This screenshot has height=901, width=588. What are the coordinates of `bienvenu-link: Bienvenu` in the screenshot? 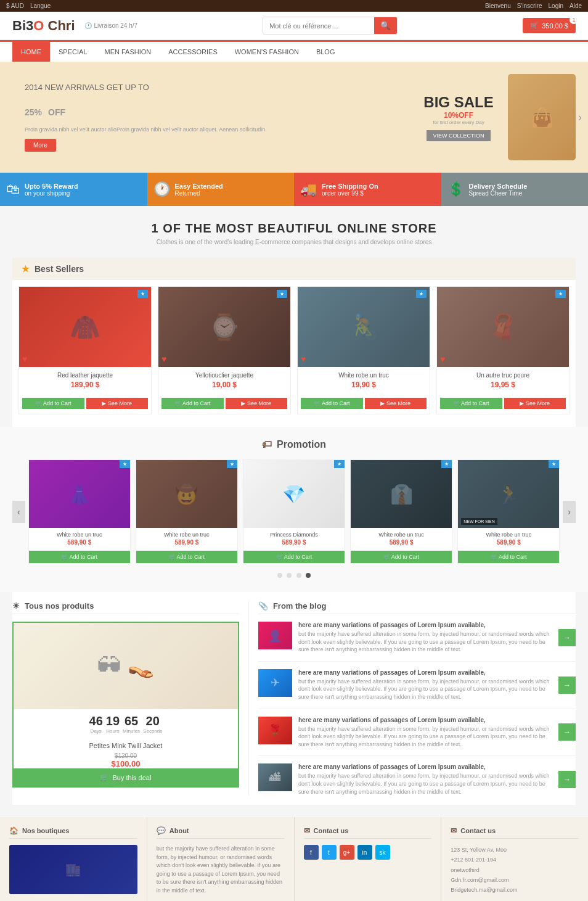 It's located at (498, 6).